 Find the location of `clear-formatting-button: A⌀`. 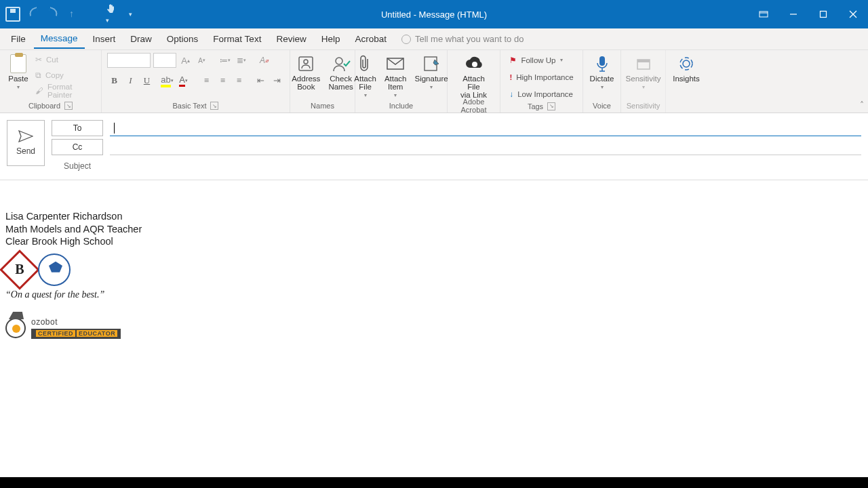

clear-formatting-button: A⌀ is located at coordinates (264, 60).